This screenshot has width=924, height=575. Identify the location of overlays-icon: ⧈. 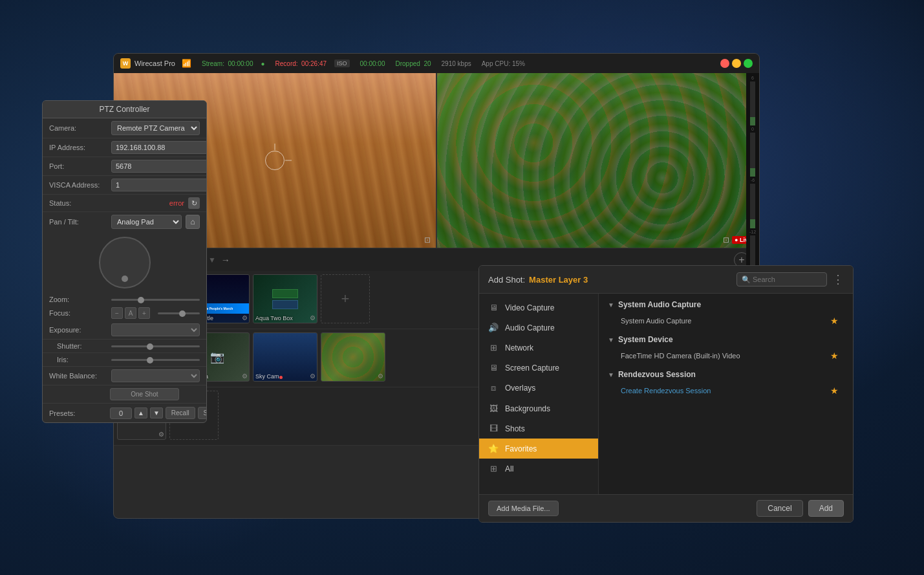
(493, 388).